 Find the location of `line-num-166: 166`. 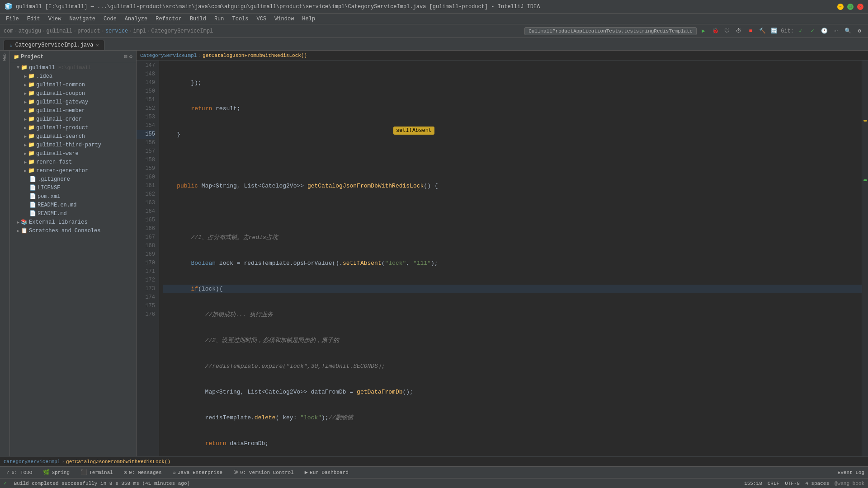

line-num-166: 166 is located at coordinates (146, 229).